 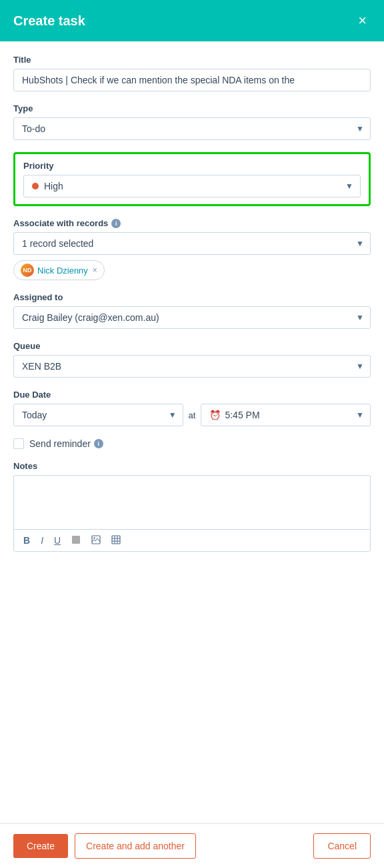 I want to click on time-chevron-icon: ▼, so click(x=360, y=415).